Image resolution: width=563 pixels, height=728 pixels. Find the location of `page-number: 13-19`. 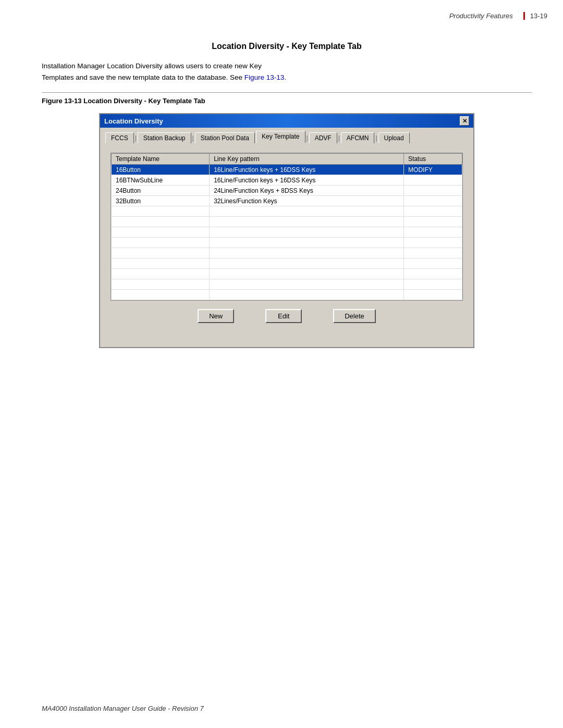

page-number: 13-19 is located at coordinates (535, 16).